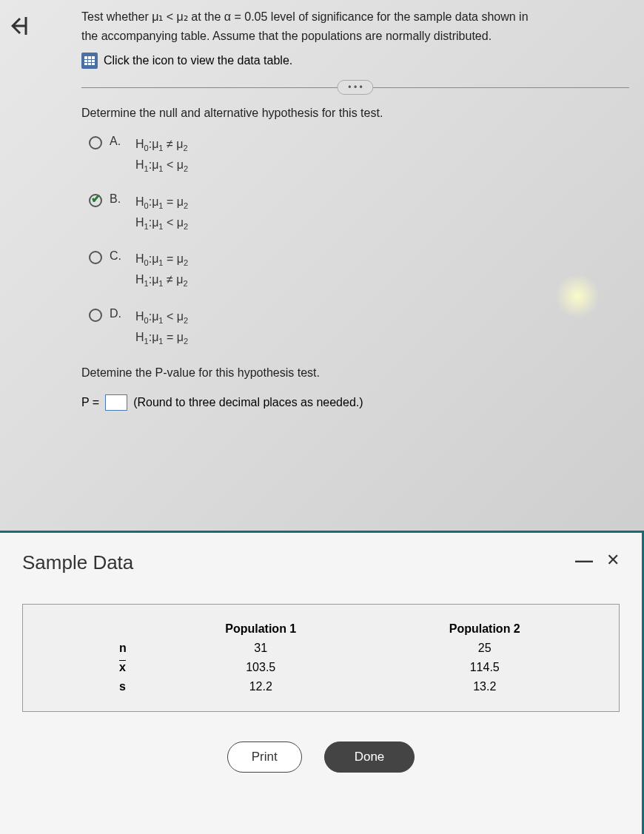  Describe the element at coordinates (95, 201) in the screenshot. I see `radio-b` at that location.